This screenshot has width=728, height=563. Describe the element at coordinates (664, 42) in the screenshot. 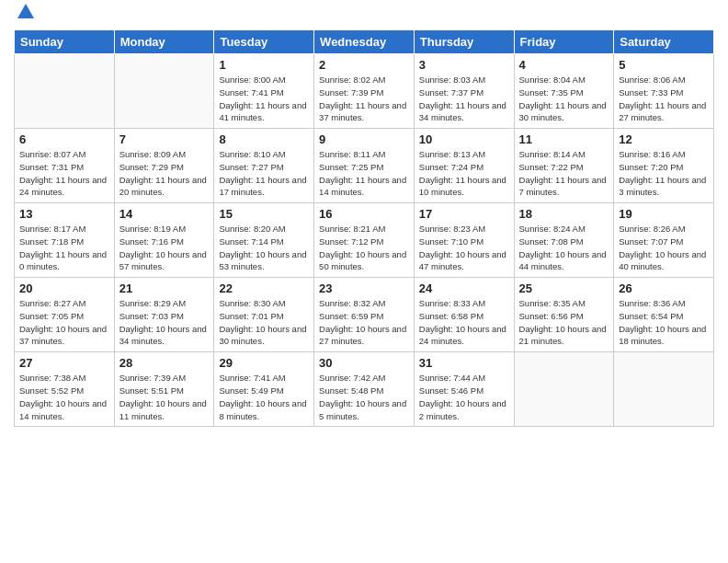

I see `weekday-header-saturday: Saturday` at that location.